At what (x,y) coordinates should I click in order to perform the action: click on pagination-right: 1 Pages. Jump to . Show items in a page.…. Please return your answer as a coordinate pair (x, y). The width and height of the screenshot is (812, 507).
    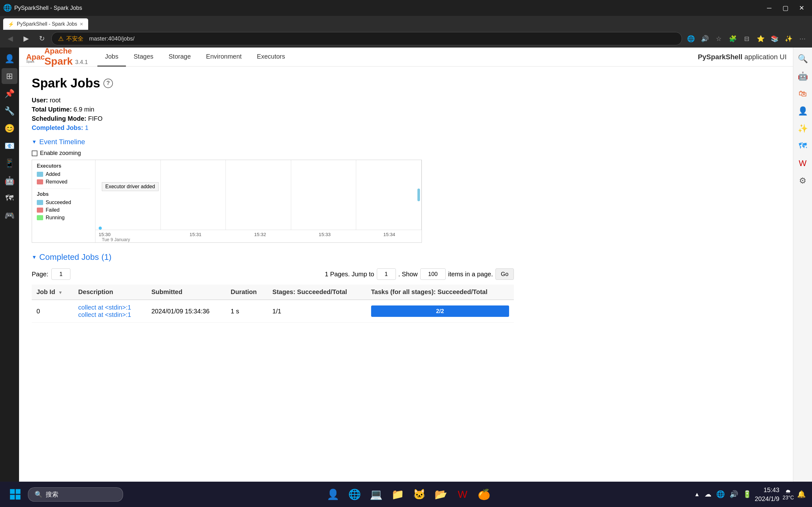
    Looking at the image, I should click on (419, 274).